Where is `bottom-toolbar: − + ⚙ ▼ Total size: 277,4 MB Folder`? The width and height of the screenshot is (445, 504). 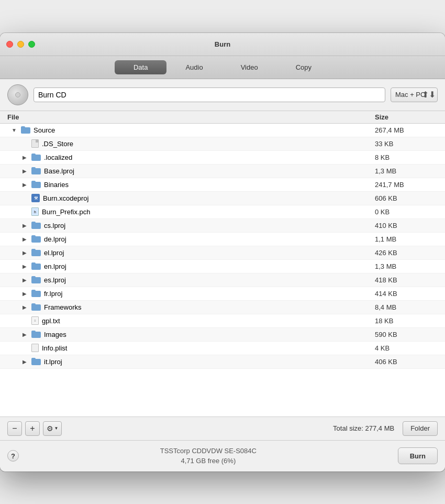
bottom-toolbar: − + ⚙ ▼ Total size: 277,4 MB Folder is located at coordinates (222, 429).